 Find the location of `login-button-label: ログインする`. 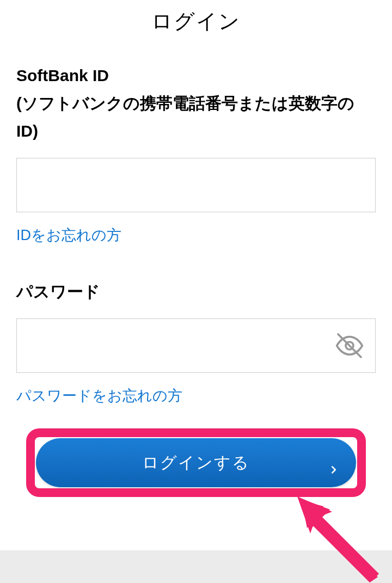

login-button-label: ログインする is located at coordinates (196, 463).